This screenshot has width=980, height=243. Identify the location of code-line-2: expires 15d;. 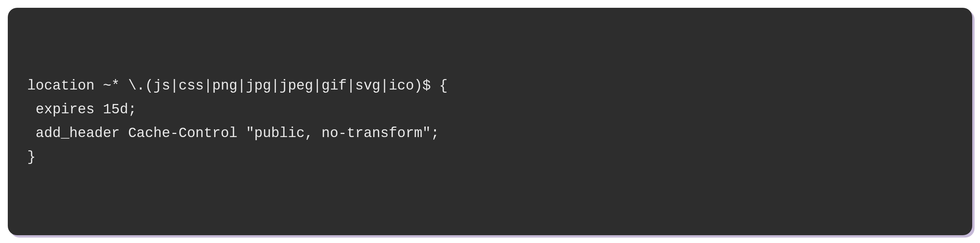
(490, 110).